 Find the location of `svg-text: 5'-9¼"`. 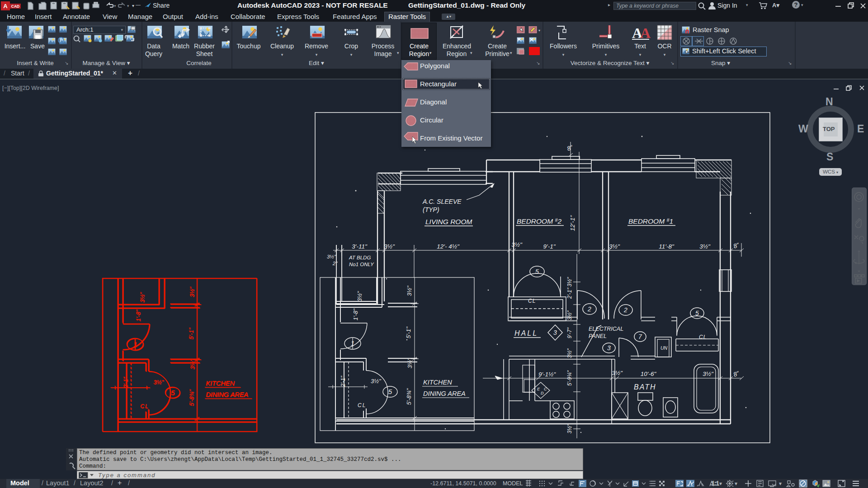

svg-text: 5'-9¼" is located at coordinates (570, 378).